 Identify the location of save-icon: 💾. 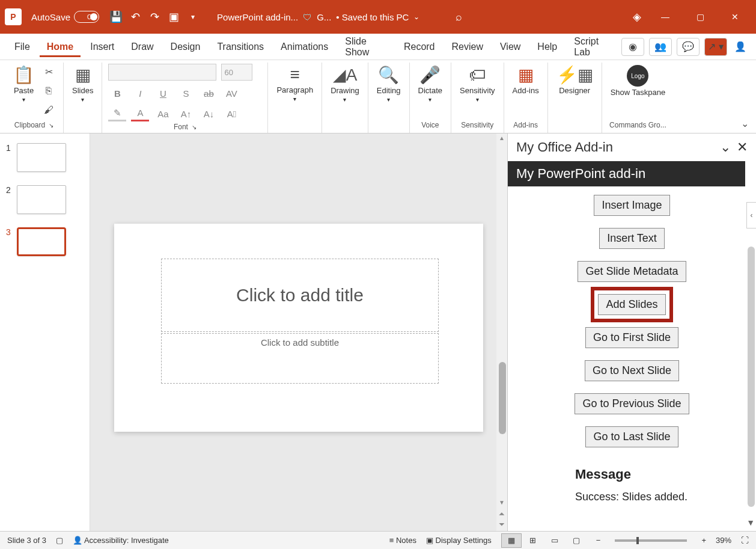
(116, 17).